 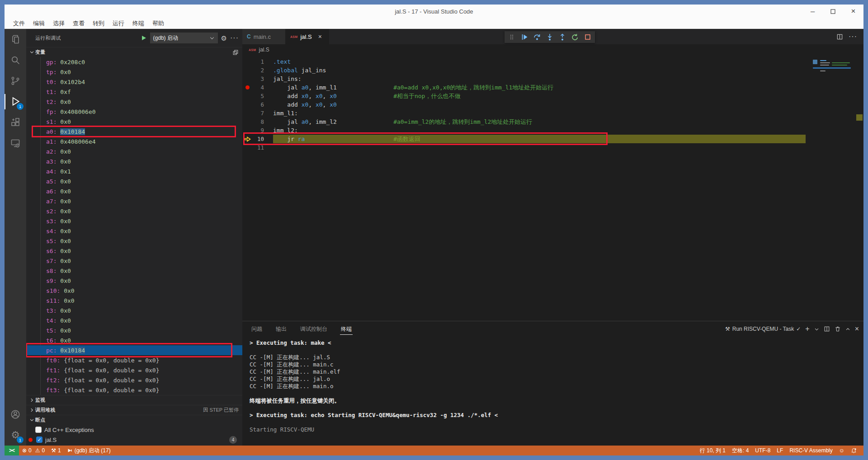 What do you see at coordinates (56, 451) in the screenshot?
I see `ports-status: ⚒1` at bounding box center [56, 451].